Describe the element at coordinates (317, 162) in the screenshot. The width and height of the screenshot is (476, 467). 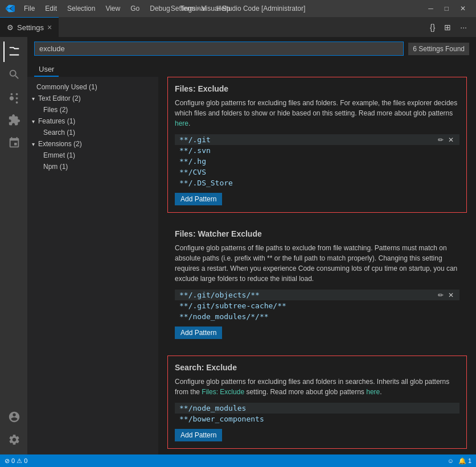
I see `pattern-text-hg: **/.hg` at that location.